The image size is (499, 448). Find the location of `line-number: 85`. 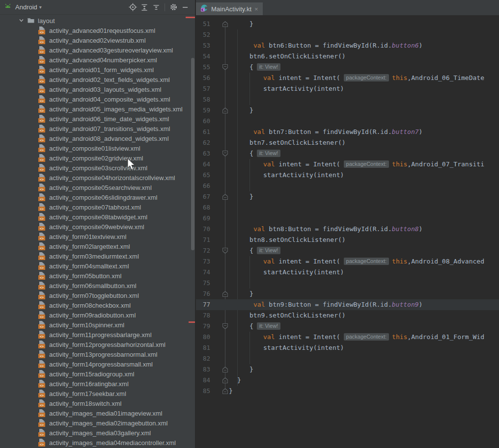

line-number: 85 is located at coordinates (203, 391).